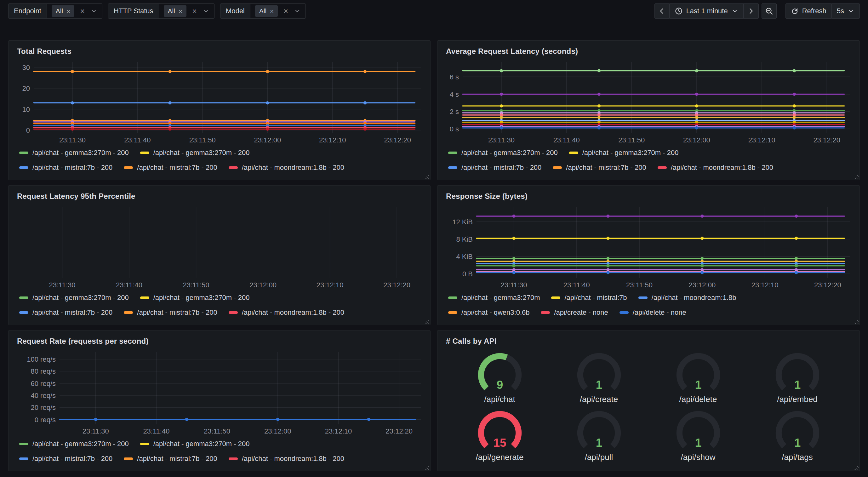 This screenshot has height=477, width=868. What do you see at coordinates (494, 298) in the screenshot?
I see `legend-item: /api/chat - gemma3:270m` at bounding box center [494, 298].